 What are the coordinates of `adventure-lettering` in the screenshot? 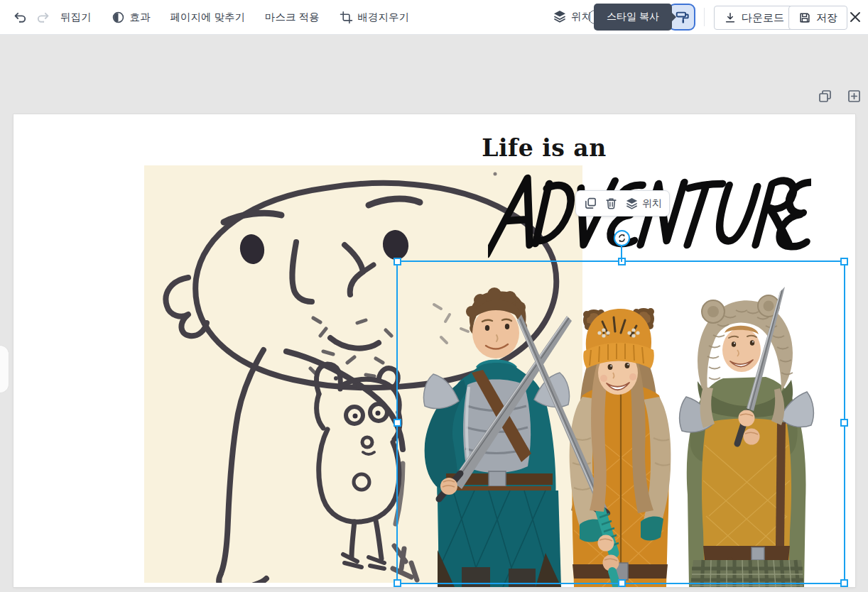 It's located at (649, 218).